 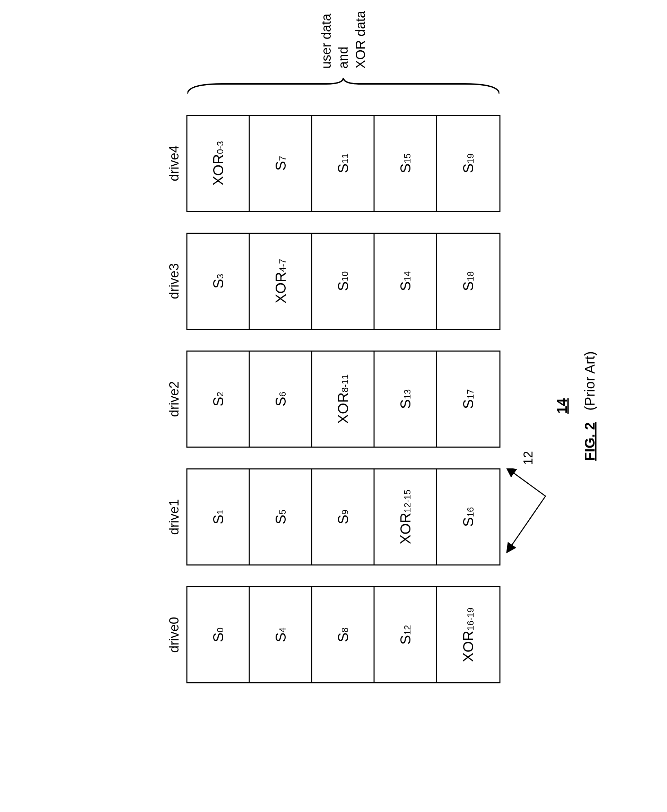 What do you see at coordinates (343, 517) in the screenshot?
I see `stripe-stack: S1 S5 S9 XOR12-15 S16` at bounding box center [343, 517].